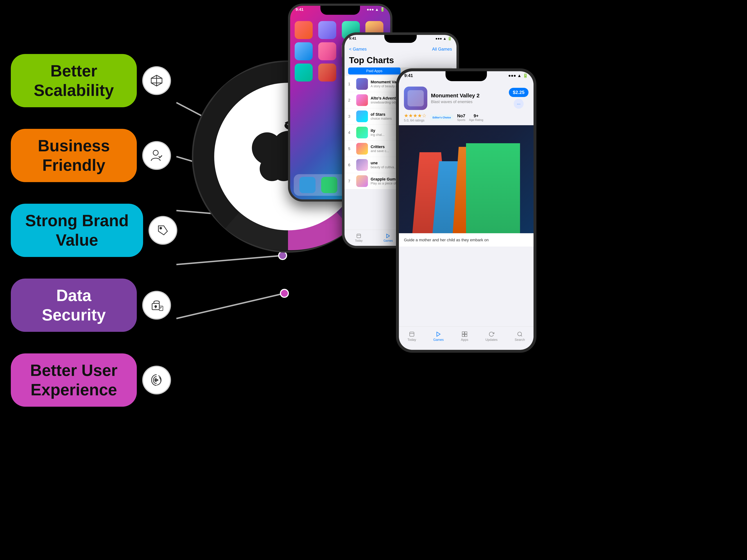 Image resolution: width=747 pixels, height=560 pixels. What do you see at coordinates (492, 336) in the screenshot?
I see `front-tab-updates: Updates` at bounding box center [492, 336].